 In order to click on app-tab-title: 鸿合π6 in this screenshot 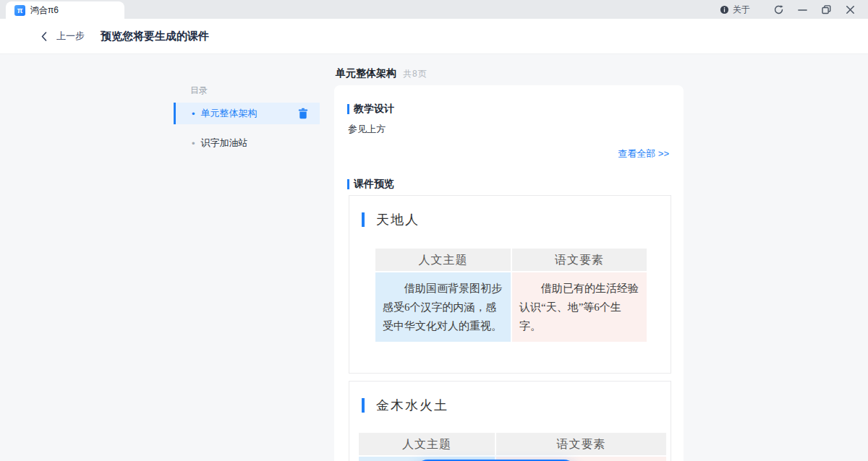, I will do `click(45, 10)`.